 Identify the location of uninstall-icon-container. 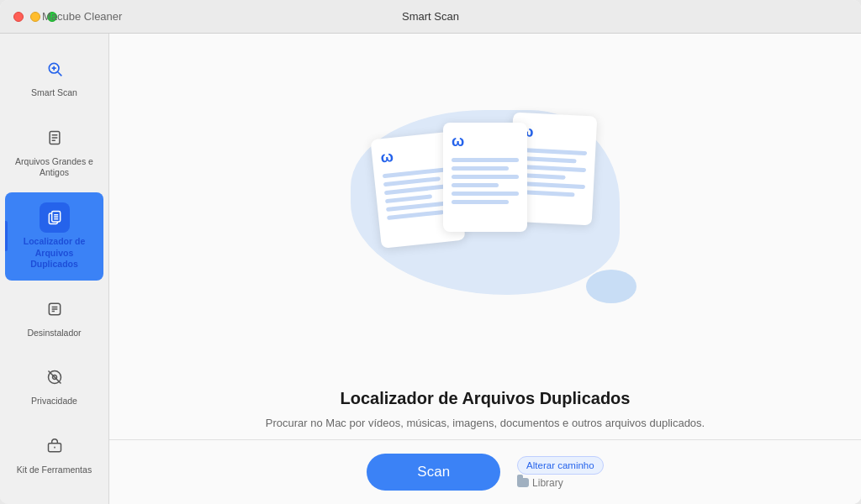
(55, 309).